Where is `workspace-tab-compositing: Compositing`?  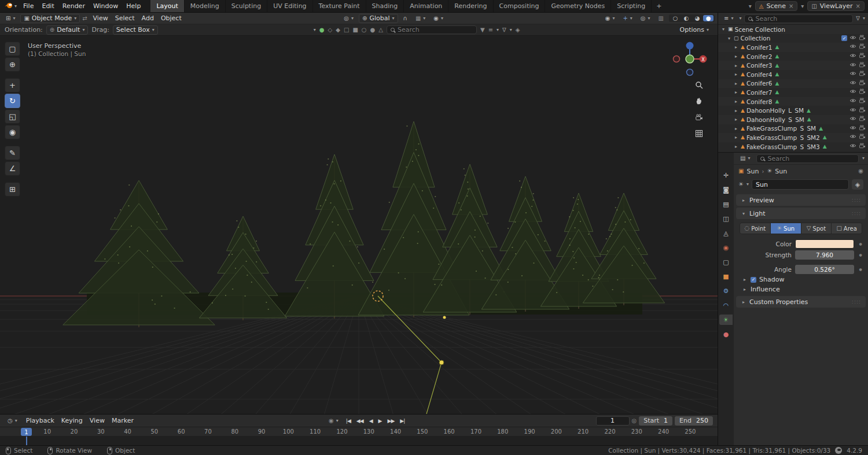 workspace-tab-compositing: Compositing is located at coordinates (520, 6).